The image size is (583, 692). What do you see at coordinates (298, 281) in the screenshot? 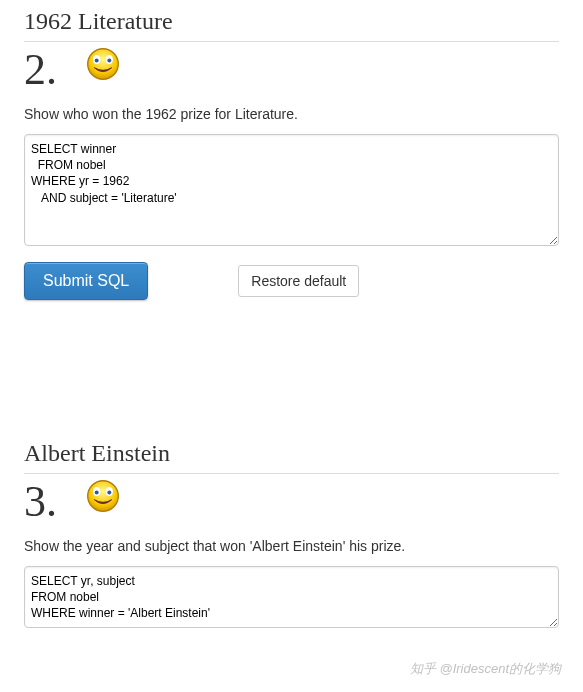
I see `restore-button: Restore default` at bounding box center [298, 281].